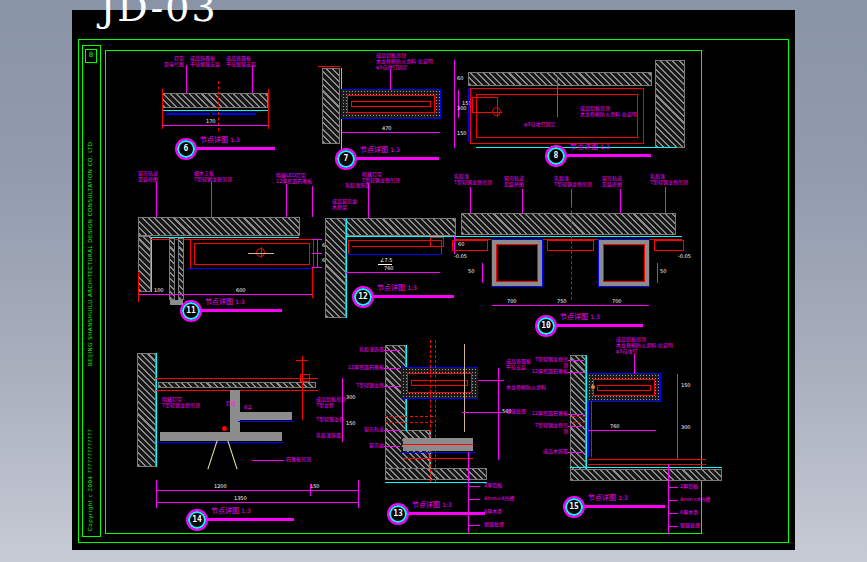  Describe the element at coordinates (391, 104) in the screenshot. I see `soffit-hatch` at that location.